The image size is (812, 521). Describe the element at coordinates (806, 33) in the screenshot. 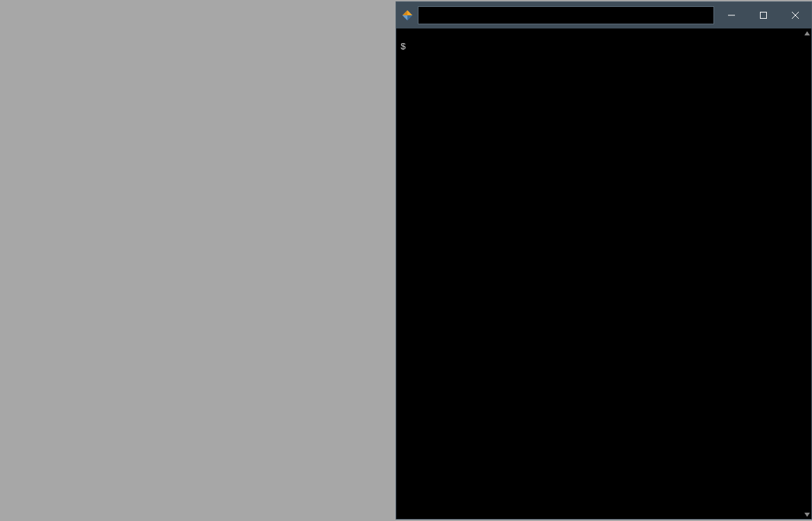

I see `scroll-up-button` at that location.